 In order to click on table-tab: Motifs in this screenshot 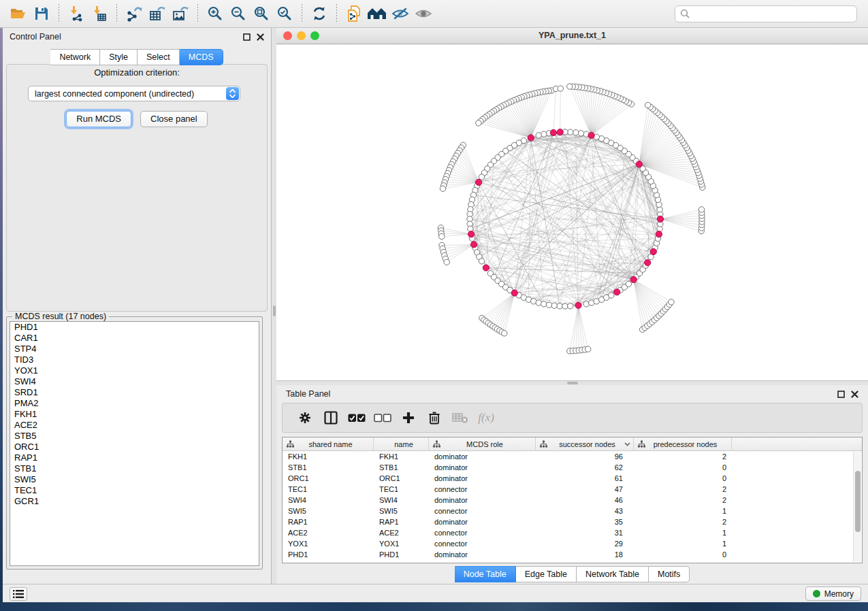, I will do `click(669, 574)`.